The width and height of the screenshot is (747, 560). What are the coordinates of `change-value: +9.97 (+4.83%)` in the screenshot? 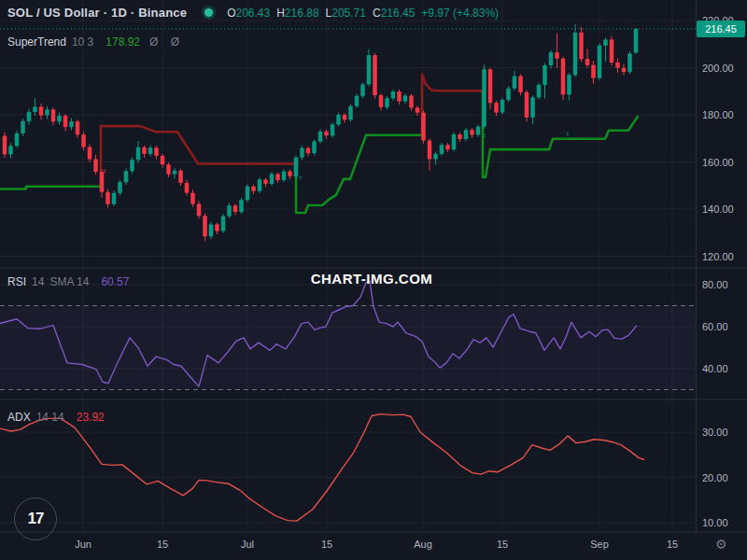 It's located at (459, 13).